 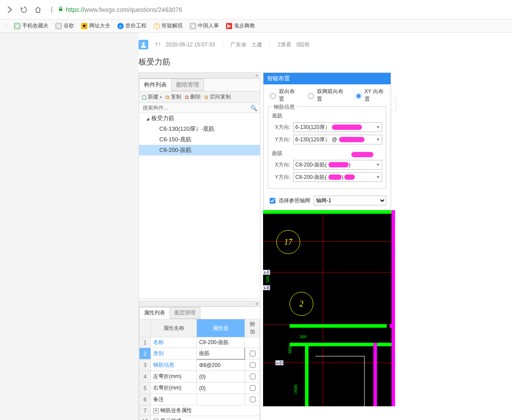 I want to click on attr-value: 面筋, so click(x=221, y=354).